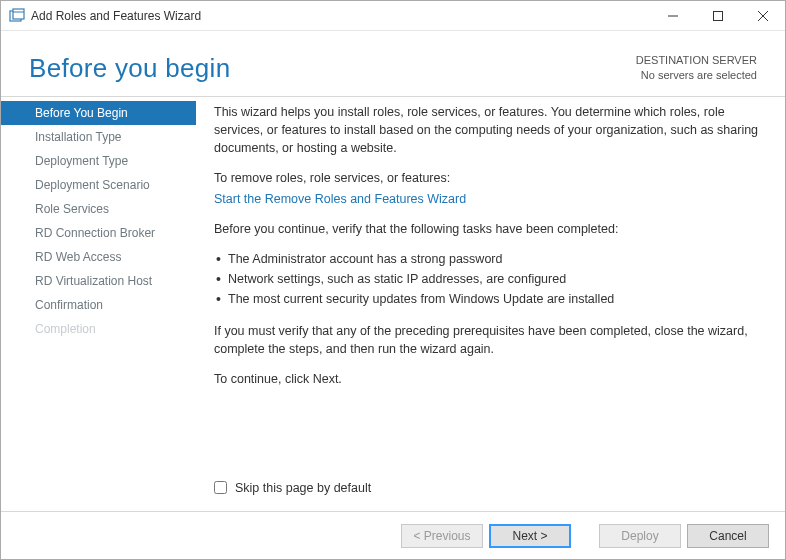 The image size is (786, 560). What do you see at coordinates (98, 329) in the screenshot?
I see `sidebar-item-completion: Completion` at bounding box center [98, 329].